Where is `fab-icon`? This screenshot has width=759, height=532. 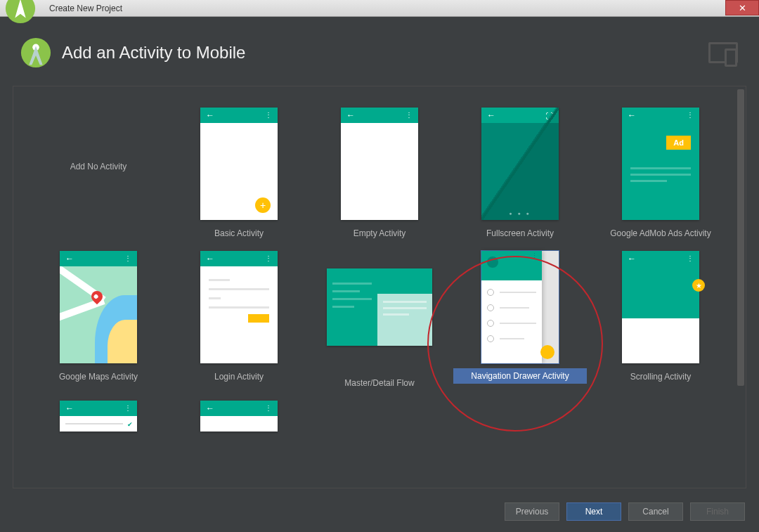
fab-icon is located at coordinates (547, 352).